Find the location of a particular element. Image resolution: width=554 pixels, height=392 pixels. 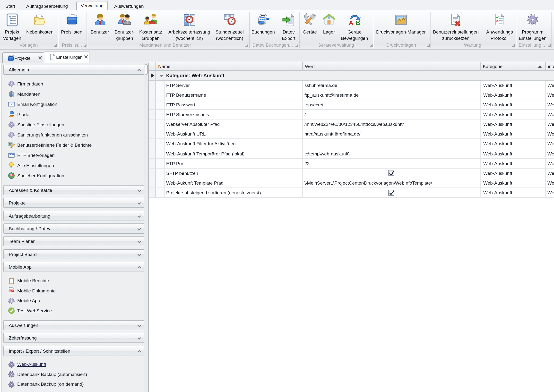

svg-text: RTF is located at coordinates (11, 154).